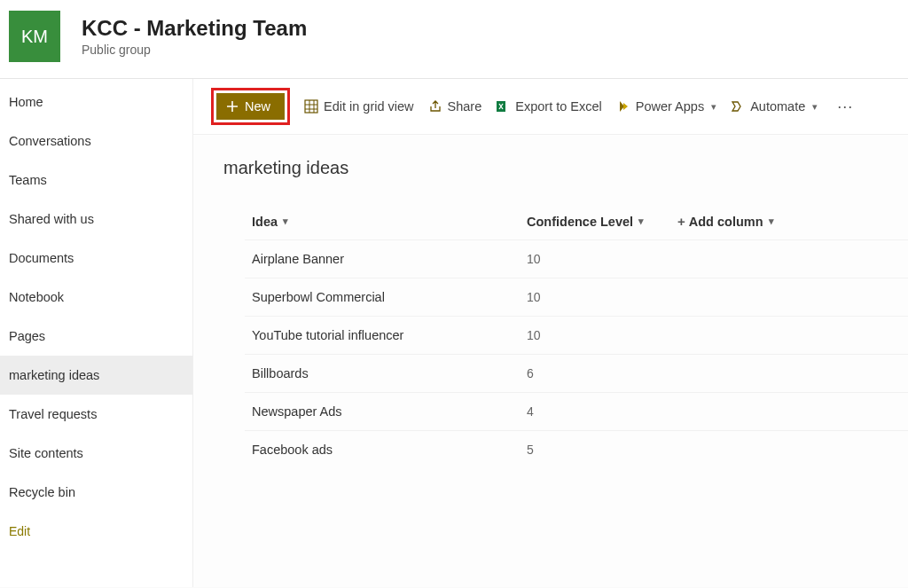 Image resolution: width=908 pixels, height=588 pixels. I want to click on export-excel-button: Export to Excel, so click(549, 106).